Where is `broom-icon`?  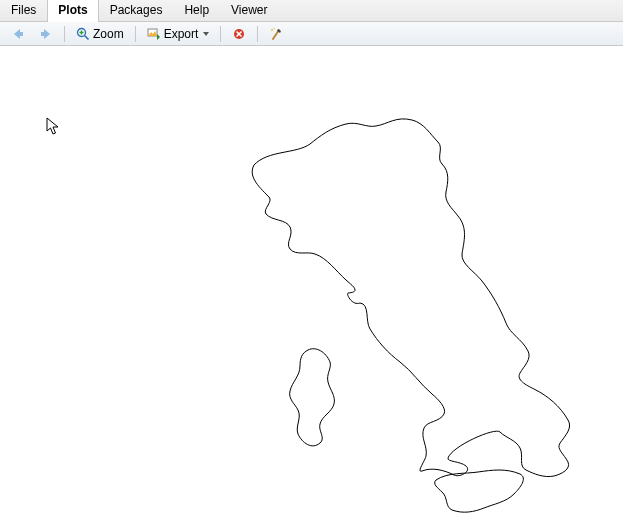
broom-icon is located at coordinates (276, 34).